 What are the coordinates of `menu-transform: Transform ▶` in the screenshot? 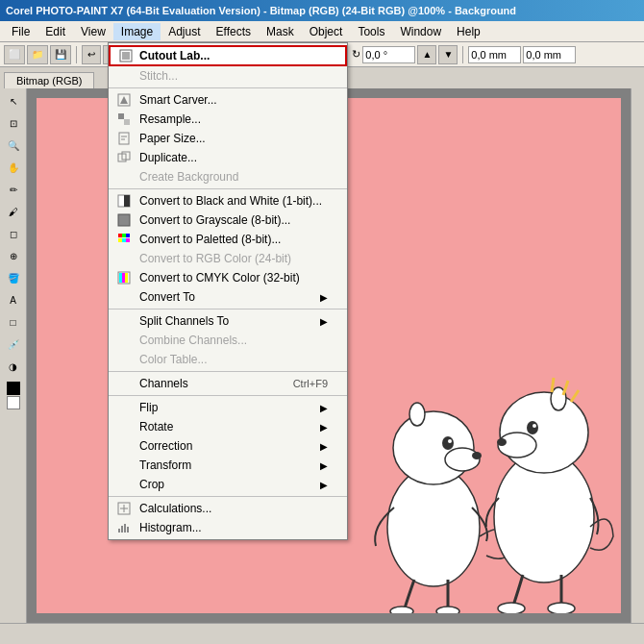 It's located at (228, 465).